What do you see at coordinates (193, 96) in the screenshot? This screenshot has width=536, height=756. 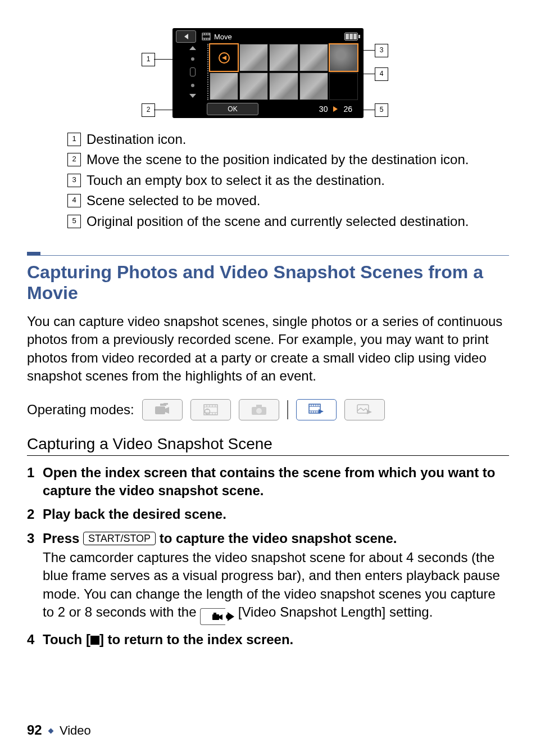 I see `scroll-down-icon` at bounding box center [193, 96].